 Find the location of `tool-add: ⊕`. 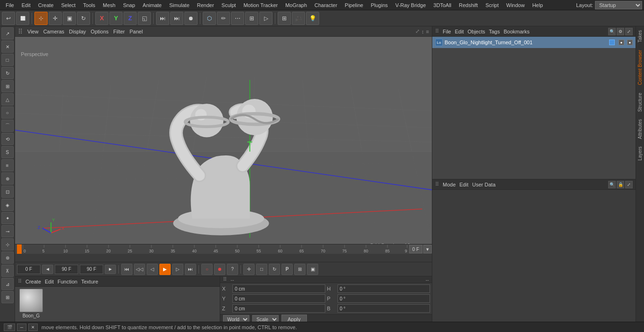

tool-add: ⊕ is located at coordinates (8, 178).